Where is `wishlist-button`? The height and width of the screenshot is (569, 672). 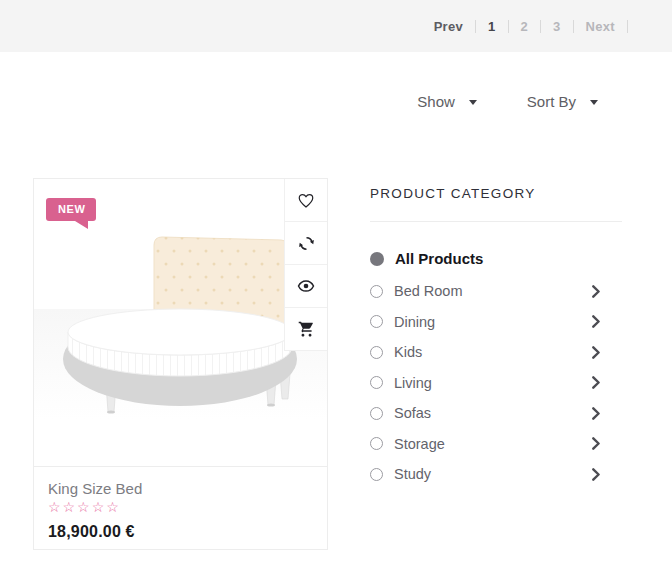
wishlist-button is located at coordinates (306, 200).